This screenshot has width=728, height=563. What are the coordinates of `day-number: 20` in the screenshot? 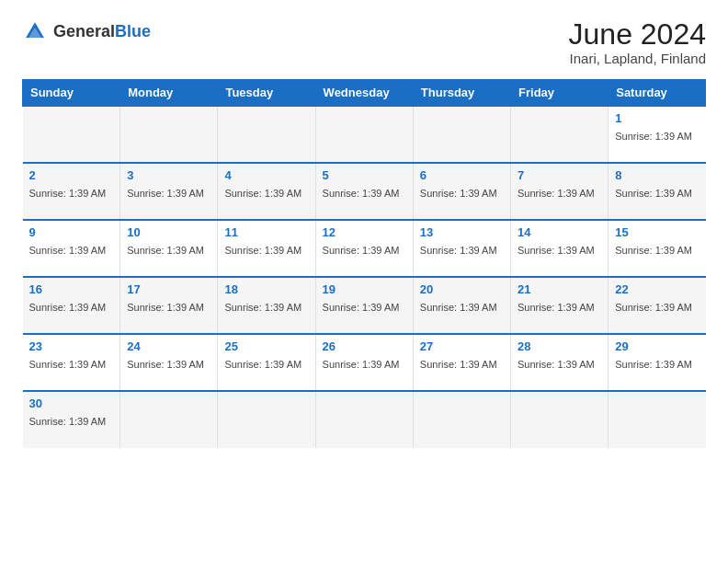 It's located at (461, 289).